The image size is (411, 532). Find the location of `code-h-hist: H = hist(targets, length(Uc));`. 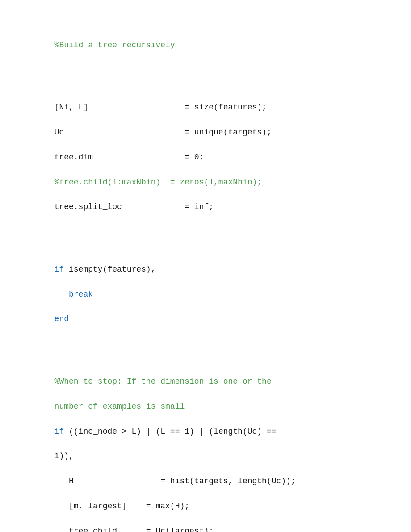

code-h-hist: H = hist(targets, length(Uc)); is located at coordinates (175, 481).